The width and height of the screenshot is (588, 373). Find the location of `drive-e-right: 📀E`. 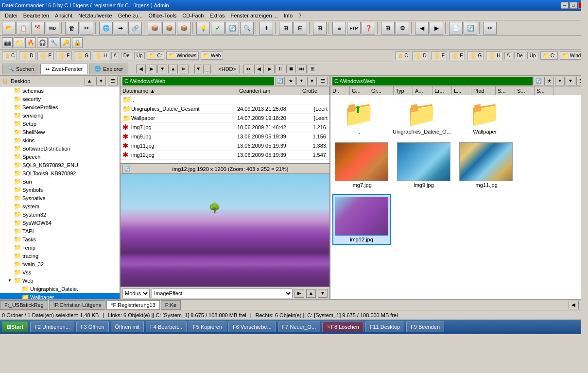

drive-e-right: 📀E is located at coordinates (439, 56).